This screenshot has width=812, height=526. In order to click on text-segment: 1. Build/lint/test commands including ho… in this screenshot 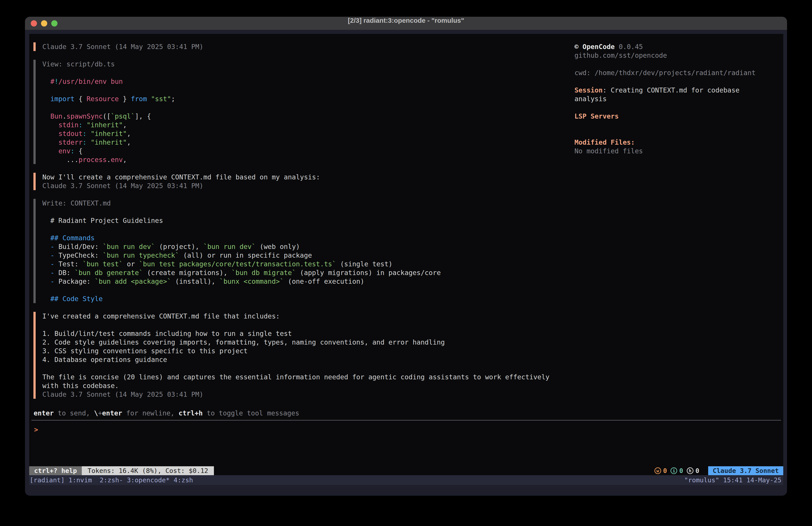, I will do `click(167, 334)`.